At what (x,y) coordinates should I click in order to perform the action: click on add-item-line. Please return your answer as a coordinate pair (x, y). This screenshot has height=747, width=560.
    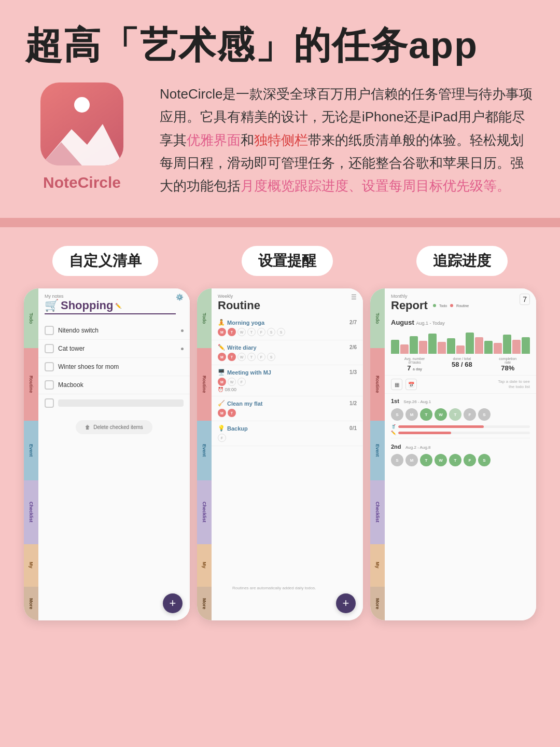
    Looking at the image, I should click on (121, 403).